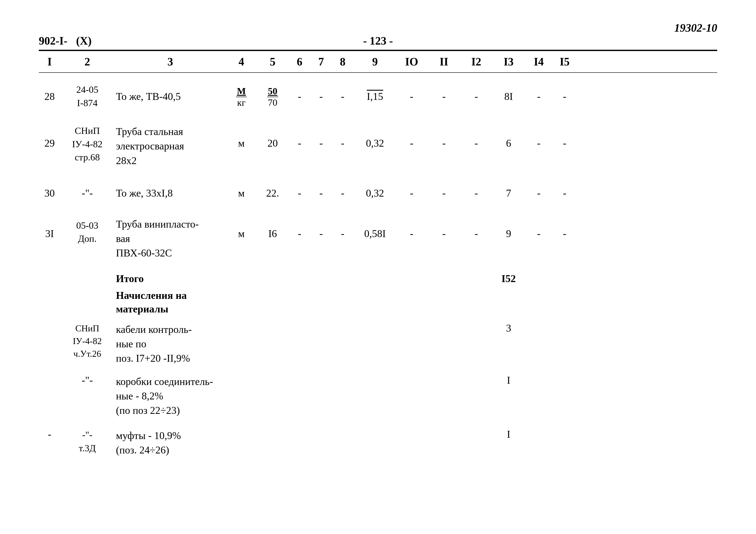 The width and height of the screenshot is (756, 534). I want to click on cell-28-15: -, so click(565, 96).